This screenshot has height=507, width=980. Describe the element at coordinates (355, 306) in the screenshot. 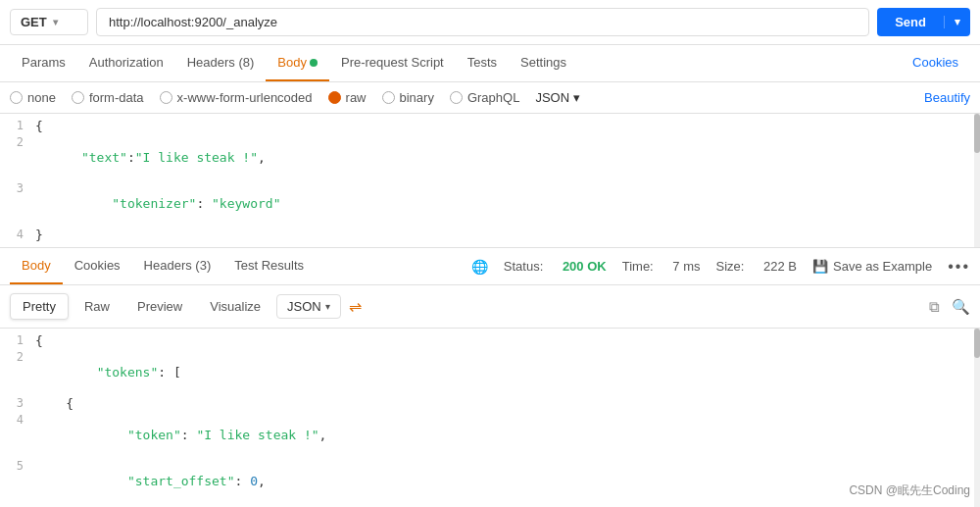

I see `wrap-lines-icon: ⇌` at that location.